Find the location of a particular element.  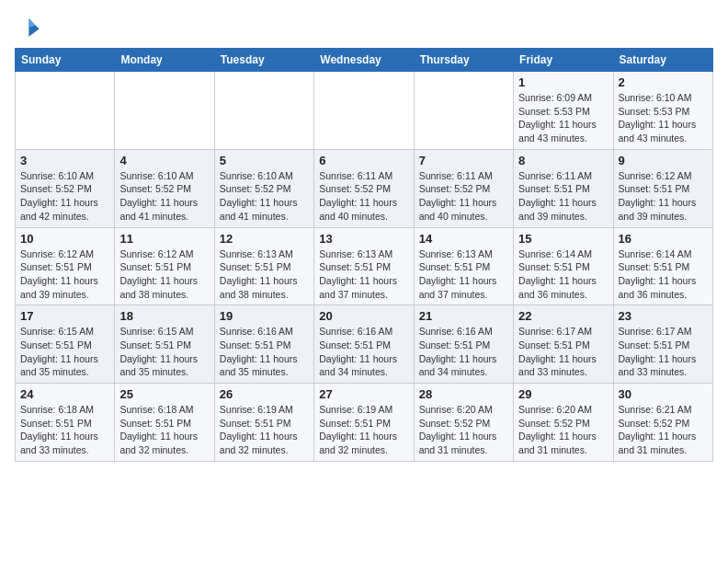

calendar-day-cell: 16Sunrise: 6:14 AM Sunset: 5:51 PM Dayli… is located at coordinates (663, 267).